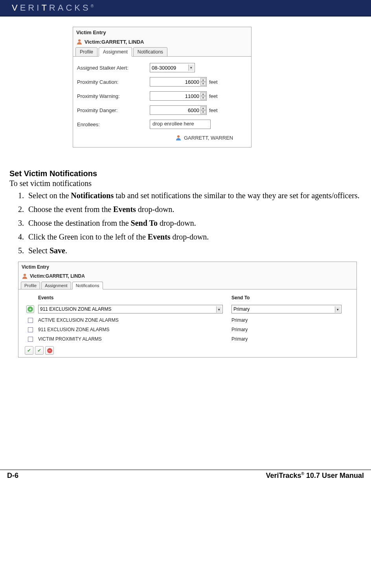 This screenshot has width=371, height=588. I want to click on check-button: ✔, so click(39, 350).